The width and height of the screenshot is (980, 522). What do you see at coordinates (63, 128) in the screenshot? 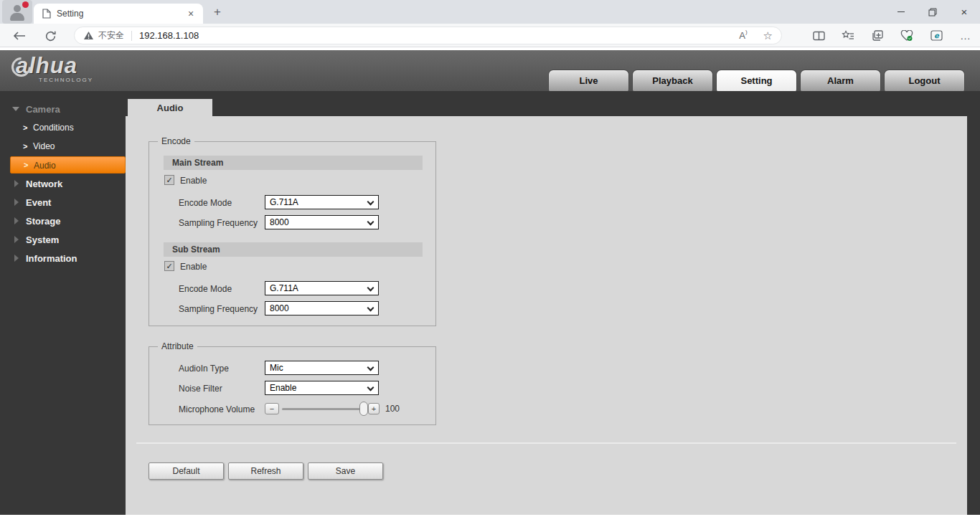
I see `sidebar-item-conditions: > Conditions` at bounding box center [63, 128].